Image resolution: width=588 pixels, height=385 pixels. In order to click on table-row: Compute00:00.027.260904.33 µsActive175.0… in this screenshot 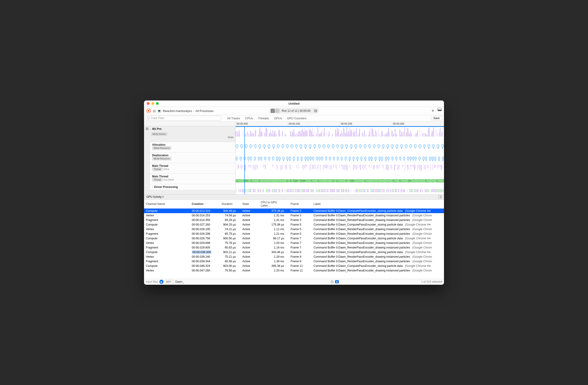, I will do `click(294, 225)`.